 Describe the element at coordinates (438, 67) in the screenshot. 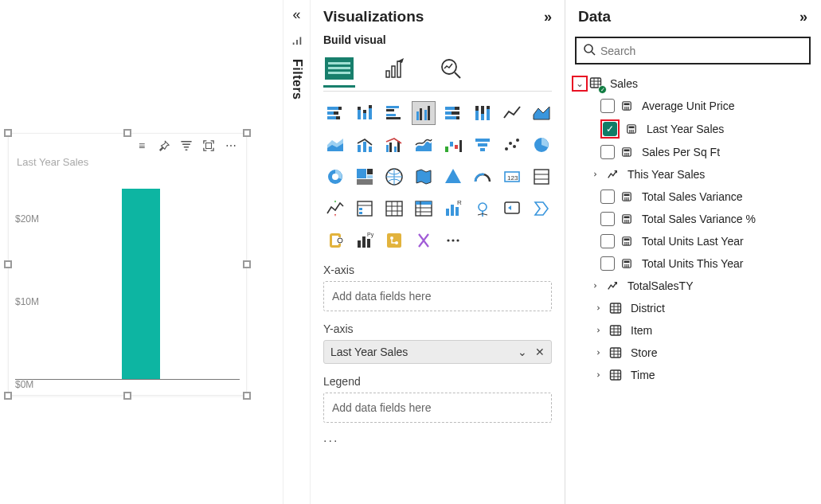

I see `visualizations-mode-tabs` at that location.